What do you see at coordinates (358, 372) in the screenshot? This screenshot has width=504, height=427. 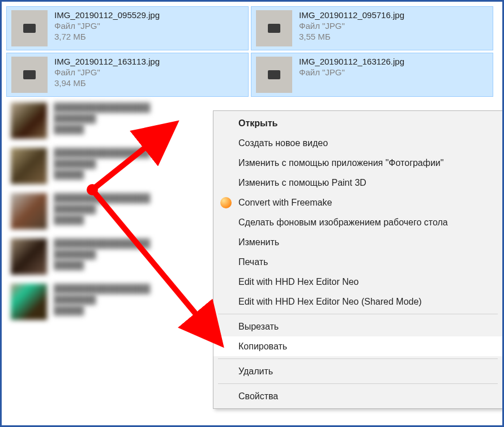 I see `menu-delete: Удалить` at bounding box center [358, 372].